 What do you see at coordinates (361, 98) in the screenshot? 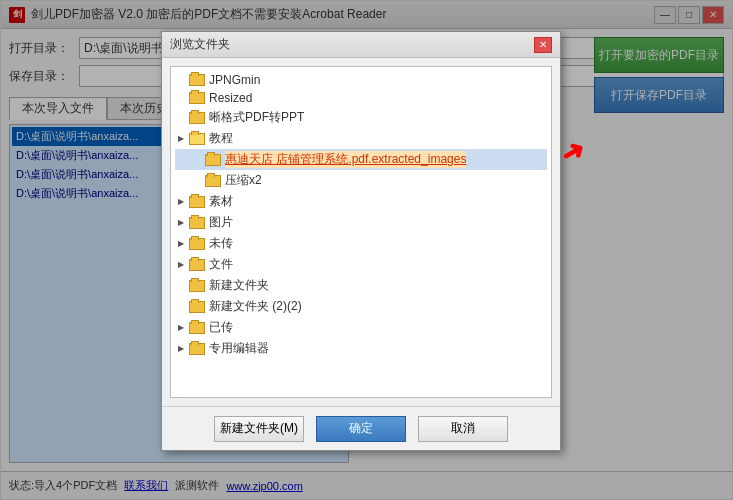
I see `tree-item-1: Resized` at bounding box center [361, 98].